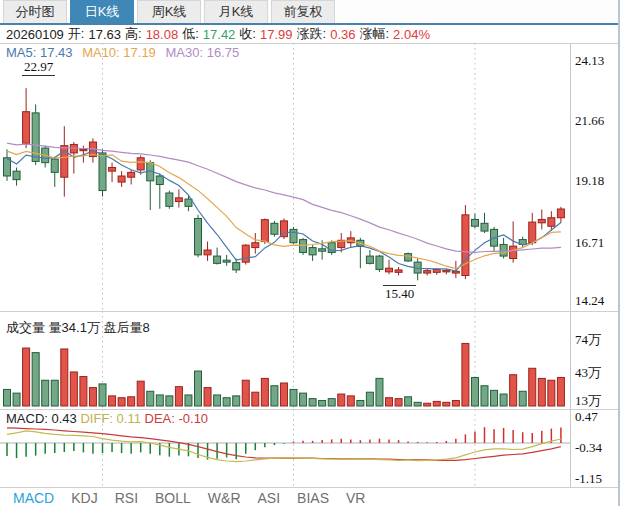  I want to click on period-tab-0: 分时图, so click(35, 12).